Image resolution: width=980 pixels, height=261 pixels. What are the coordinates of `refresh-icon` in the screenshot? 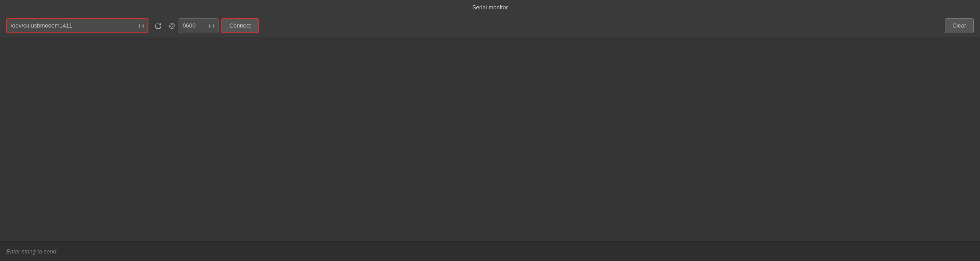 It's located at (158, 26).